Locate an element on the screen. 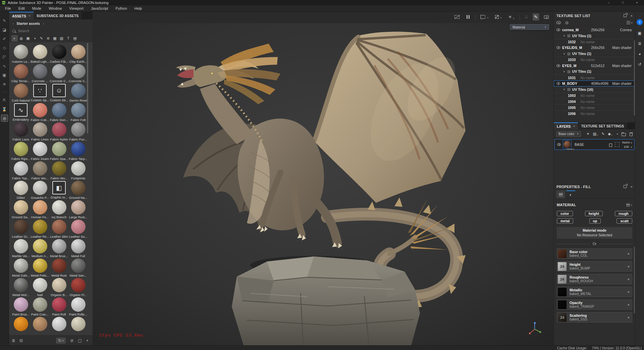 The image size is (644, 350). asset-filter-button: ▣ is located at coordinates (28, 38).